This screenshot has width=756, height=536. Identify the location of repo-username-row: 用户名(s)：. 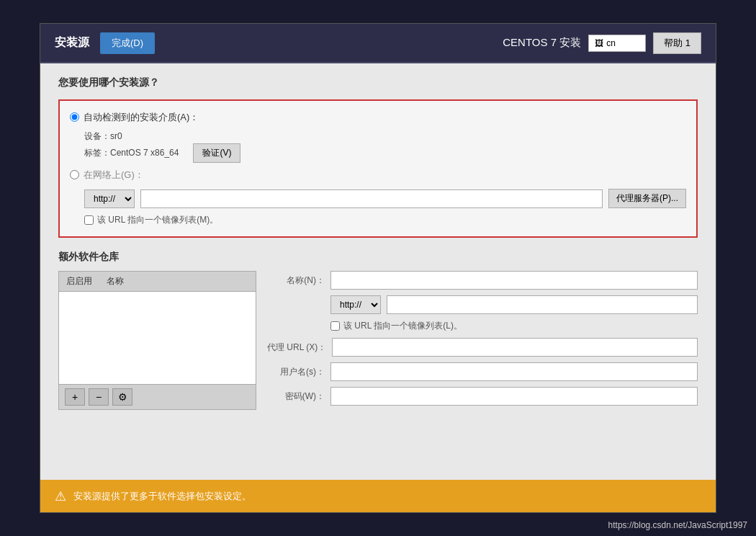
(482, 372).